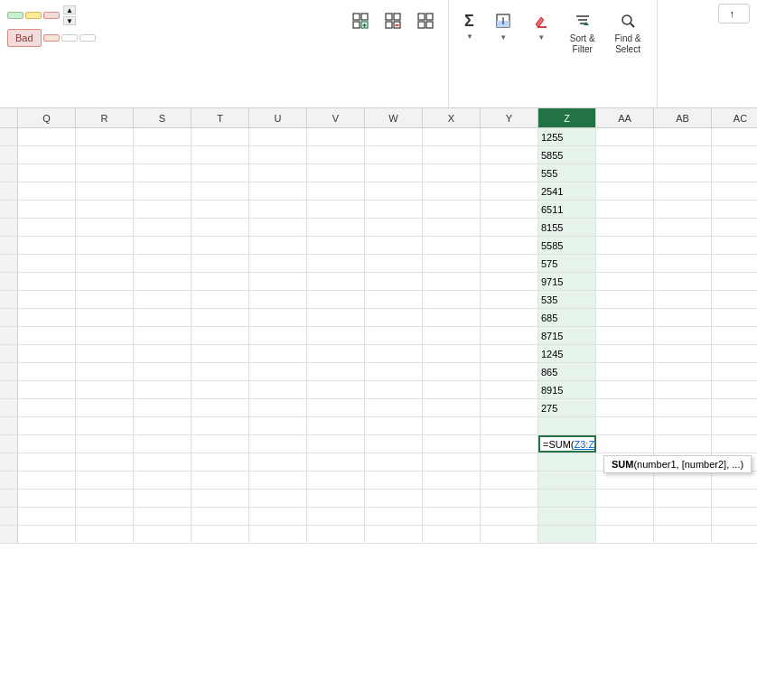 The image size is (757, 700). Describe the element at coordinates (336, 336) in the screenshot. I see `cell-V14` at that location.